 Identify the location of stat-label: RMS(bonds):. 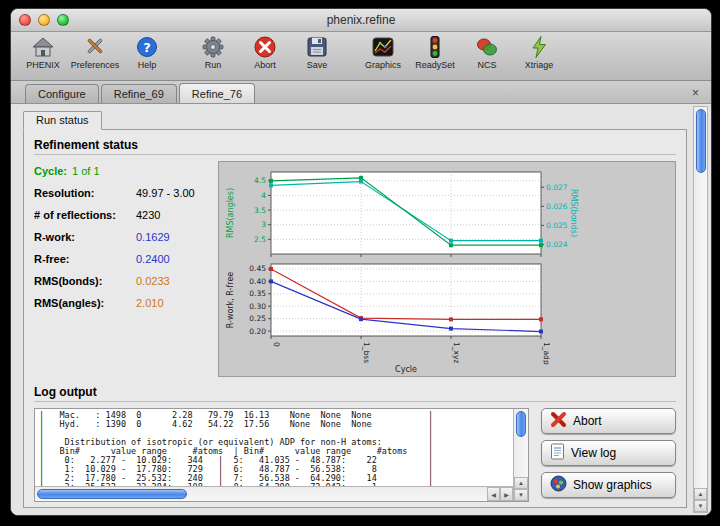
(85, 281).